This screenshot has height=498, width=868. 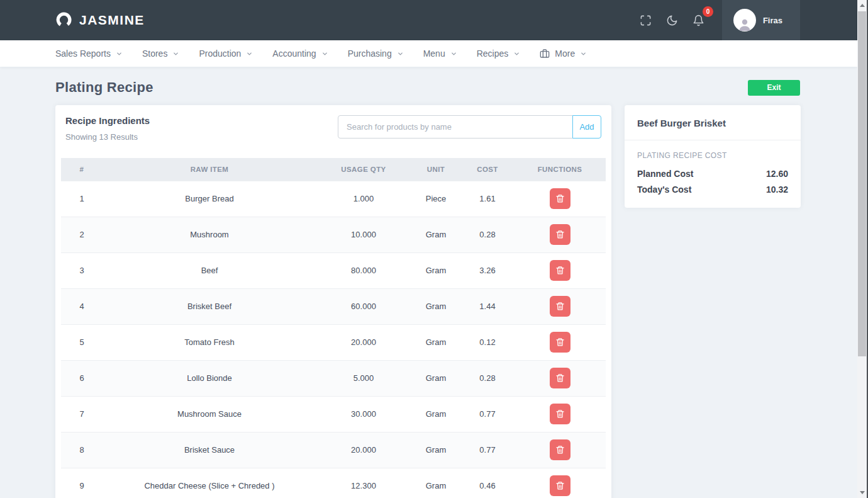 I want to click on col-header-raw-item: RAW ITEM, so click(x=209, y=169).